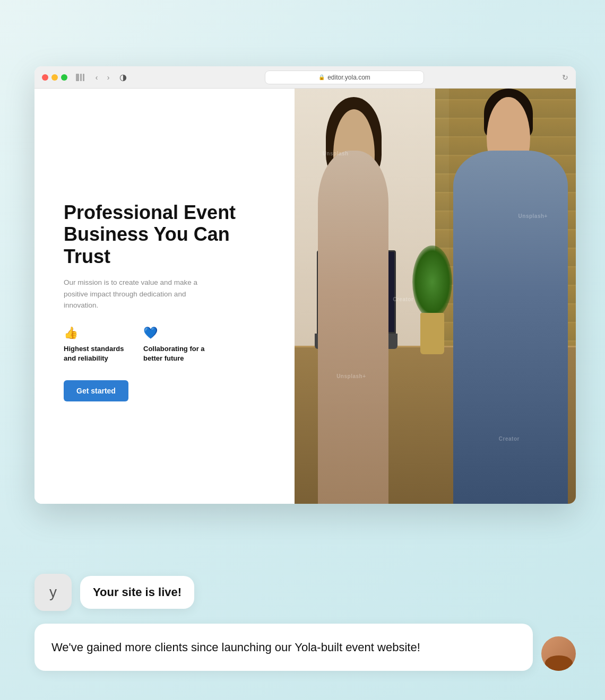 This screenshot has width=605, height=700. Describe the element at coordinates (236, 647) in the screenshot. I see `chat-bubble-2-text: We've gained more clients since launchin…` at that location.